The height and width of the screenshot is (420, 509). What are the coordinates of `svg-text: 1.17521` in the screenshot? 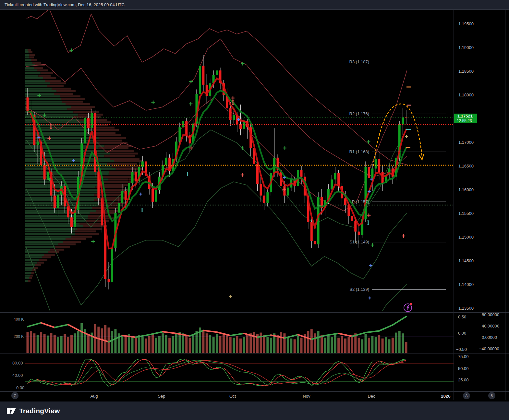 It's located at (465, 116).